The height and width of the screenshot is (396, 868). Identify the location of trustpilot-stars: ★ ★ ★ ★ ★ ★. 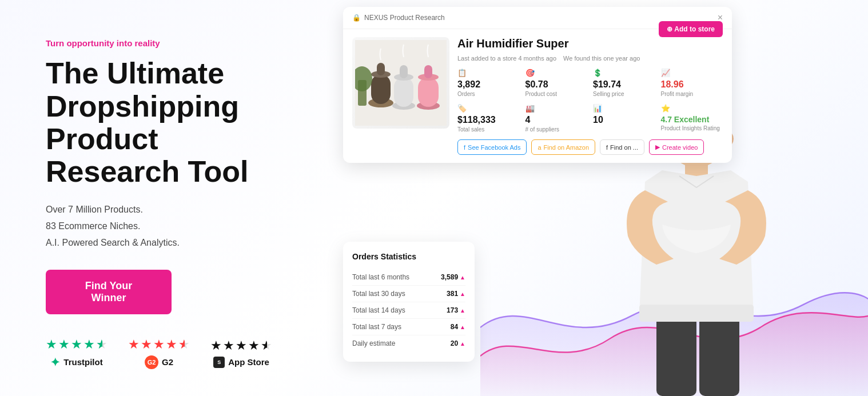
(77, 345).